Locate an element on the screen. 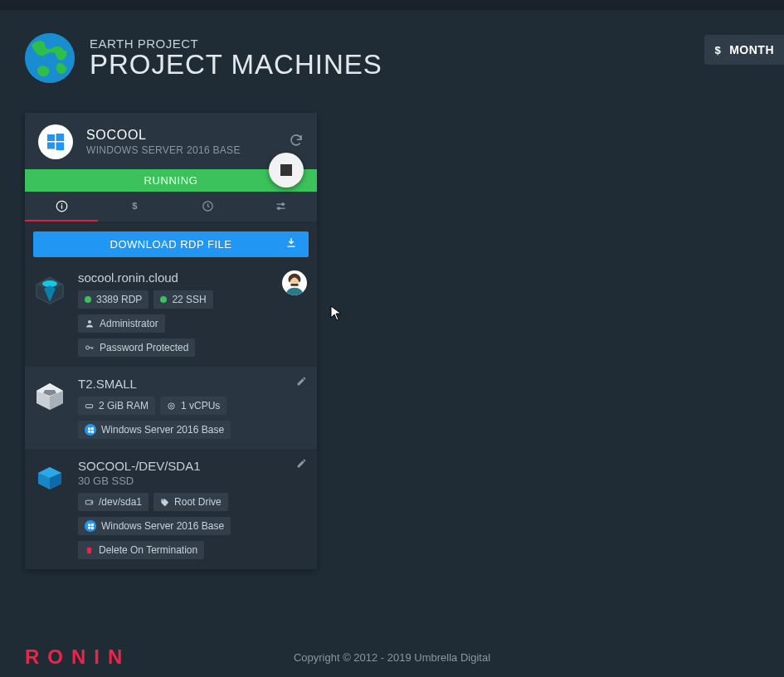 This screenshot has width=784, height=677. machine-os: WINDOWS SERVER 2016 BASE is located at coordinates (181, 150).